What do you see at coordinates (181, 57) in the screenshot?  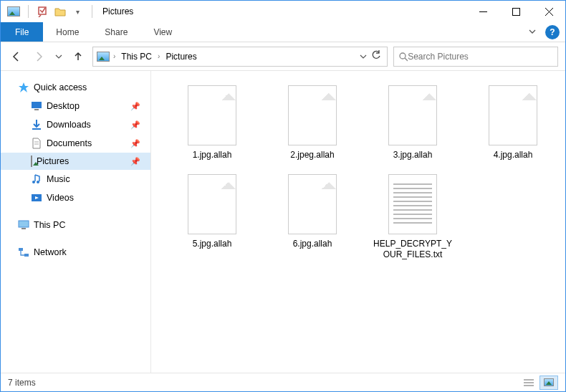 I see `breadcrumb-pictures: Pictures` at bounding box center [181, 57].